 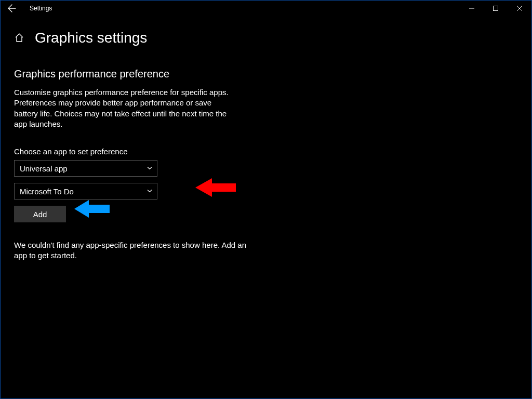 I want to click on annotation-arrow-blue, so click(x=92, y=209).